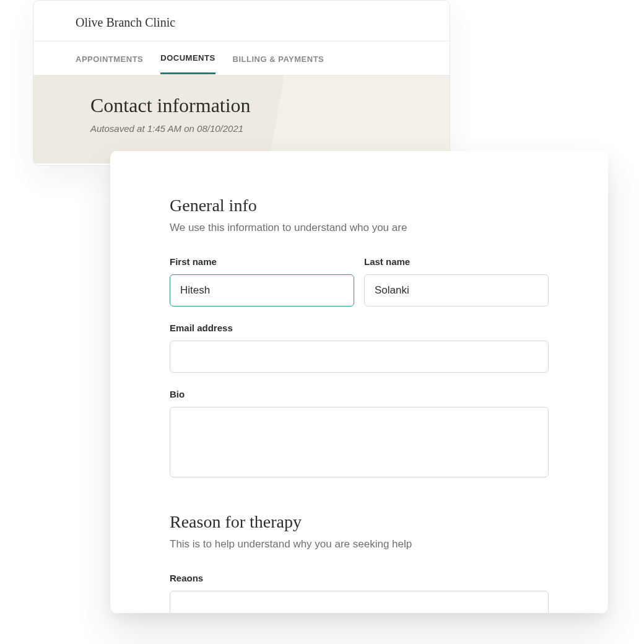  What do you see at coordinates (359, 593) in the screenshot?
I see `reasons-row: Reaons` at bounding box center [359, 593].